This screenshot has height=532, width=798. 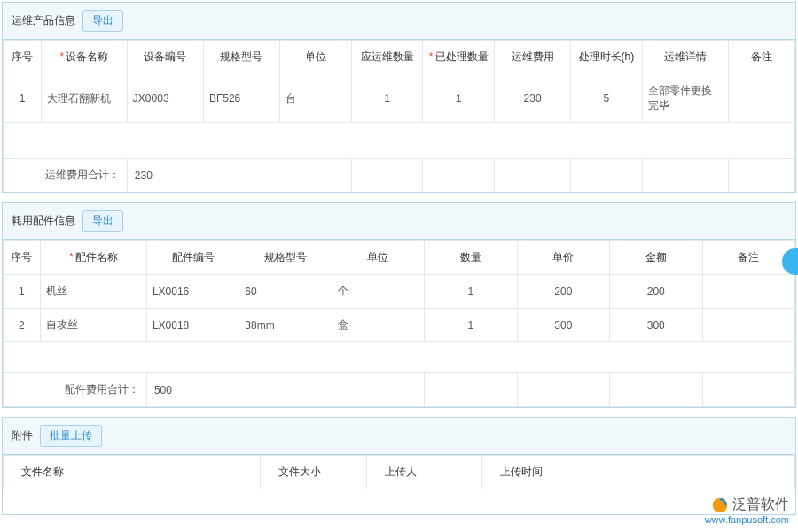 I want to click on cell-price: 200, so click(x=563, y=292).